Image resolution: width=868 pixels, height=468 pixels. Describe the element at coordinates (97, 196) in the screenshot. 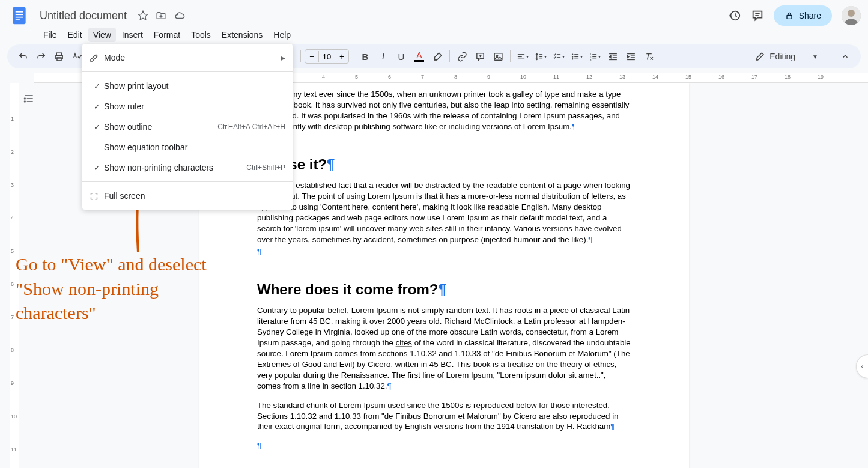

I see `fullscreen-icon` at that location.